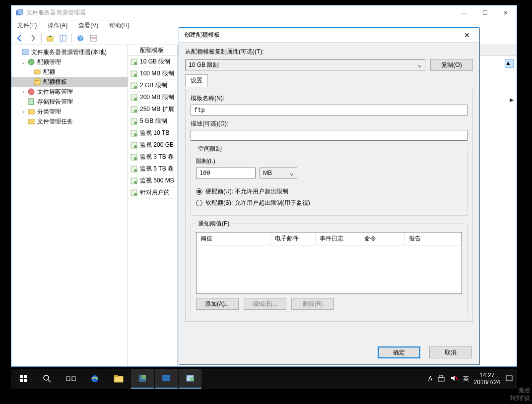 The width and height of the screenshot is (532, 404). Describe the element at coordinates (47, 379) in the screenshot. I see `search-button` at that location.